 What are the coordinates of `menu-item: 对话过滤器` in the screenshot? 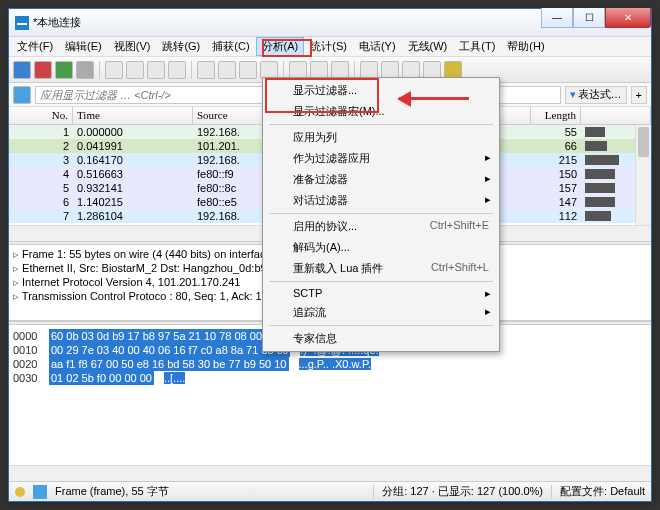 It's located at (381, 200).